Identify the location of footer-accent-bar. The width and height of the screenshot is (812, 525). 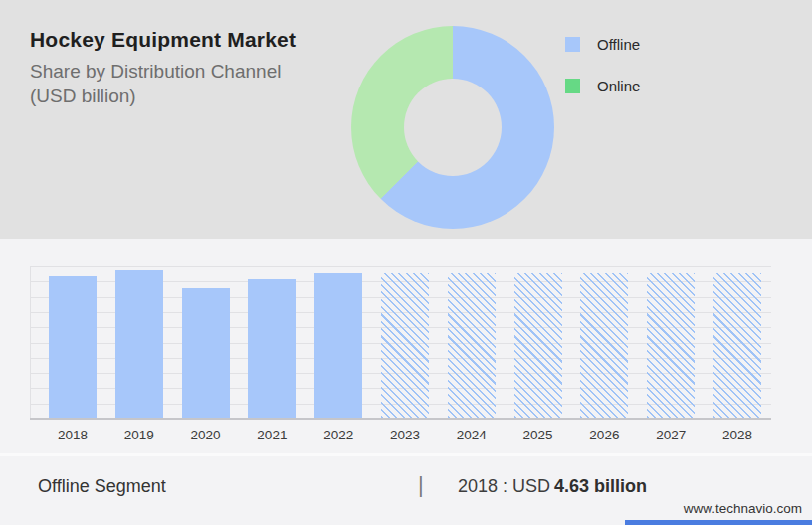
(718, 523).